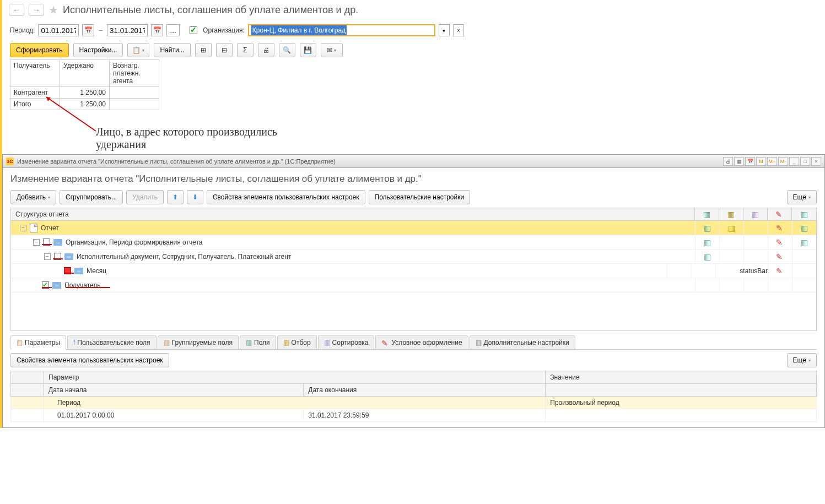  Describe the element at coordinates (127, 30) in the screenshot. I see `date-to-input` at that location.